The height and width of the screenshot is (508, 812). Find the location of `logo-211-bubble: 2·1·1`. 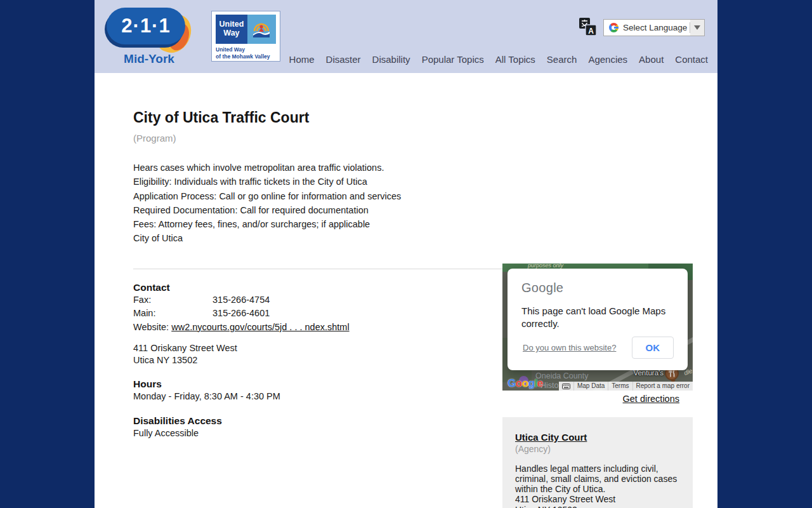

logo-211-bubble: 2·1·1 is located at coordinates (147, 27).